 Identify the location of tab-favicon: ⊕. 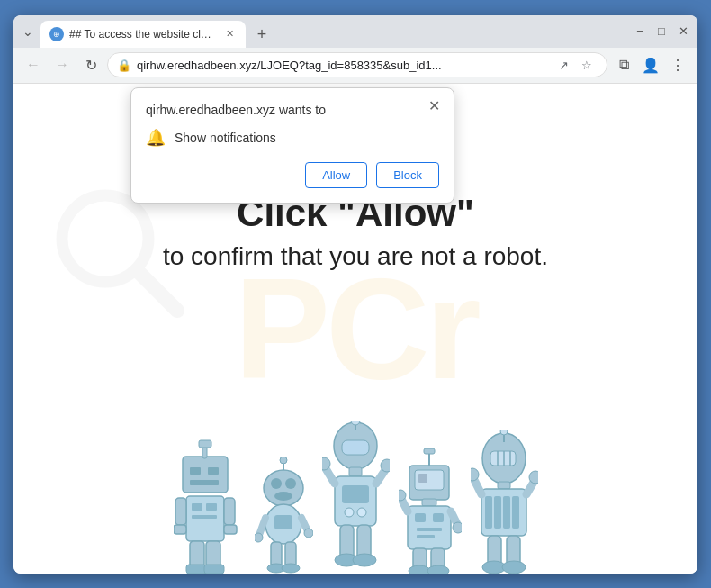
(57, 34).